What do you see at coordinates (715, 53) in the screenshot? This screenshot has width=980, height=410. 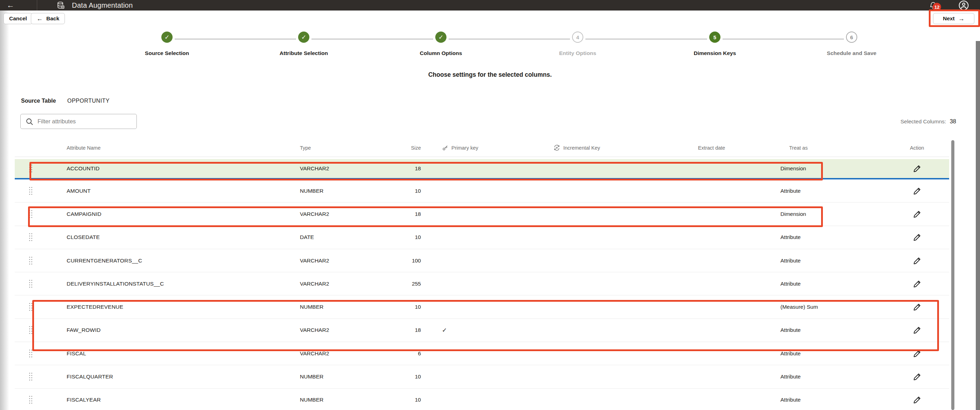 I see `step-label: Dimension Keys` at bounding box center [715, 53].